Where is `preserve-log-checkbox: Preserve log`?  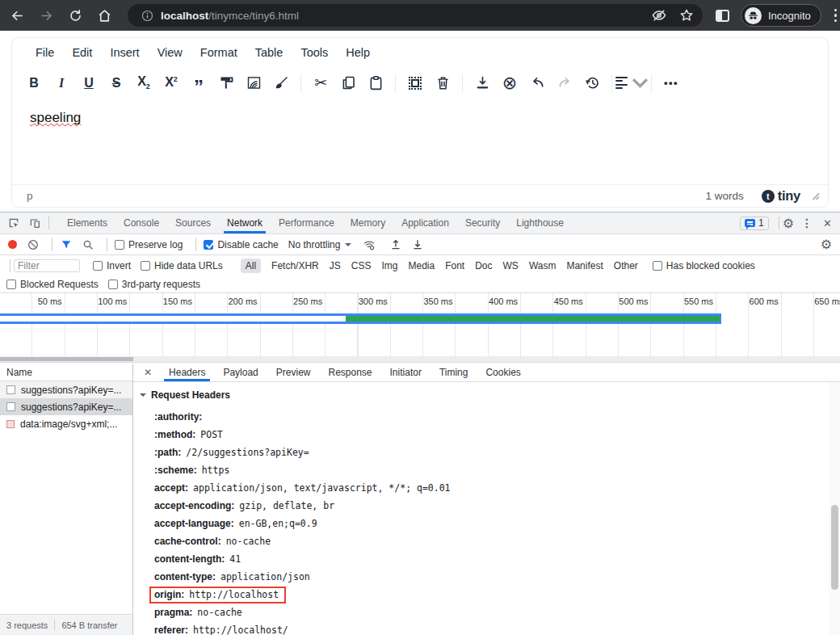
preserve-log-checkbox: Preserve log is located at coordinates (149, 245).